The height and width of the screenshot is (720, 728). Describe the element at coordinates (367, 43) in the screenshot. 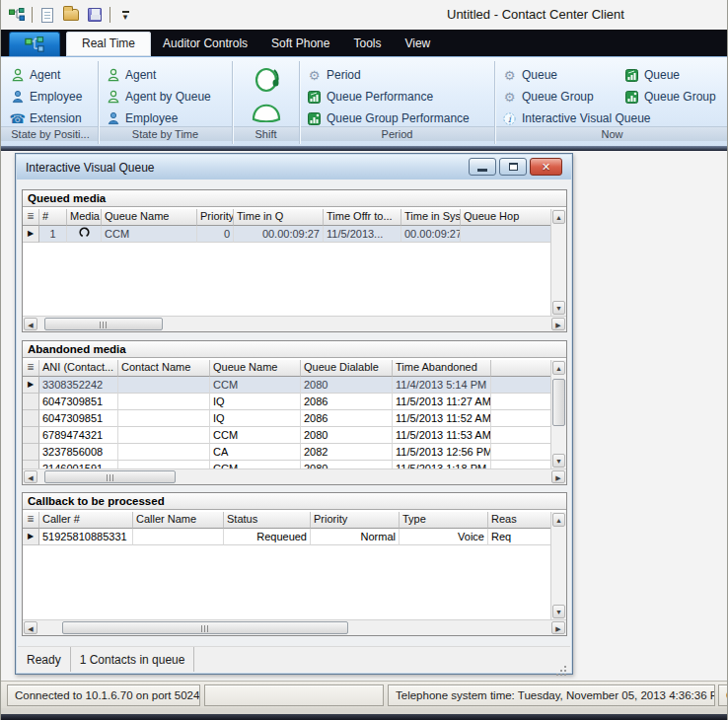

I see `tab-tools: Tools` at that location.